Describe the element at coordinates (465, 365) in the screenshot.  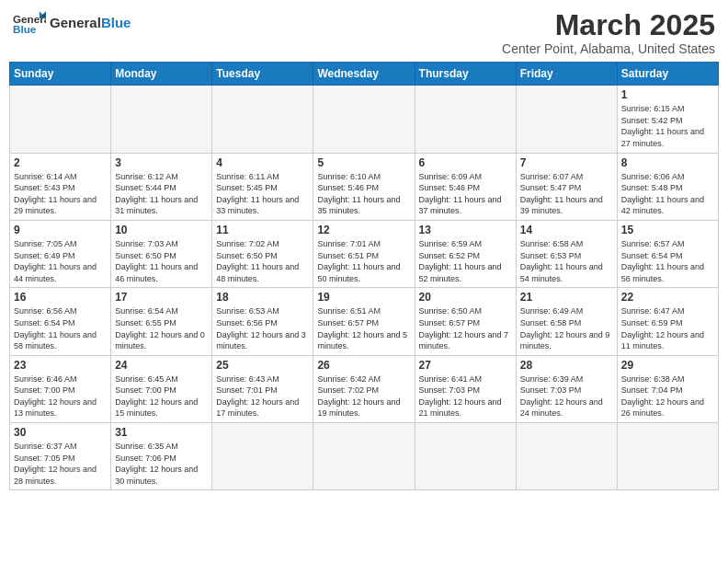
I see `day-number: 27` at that location.